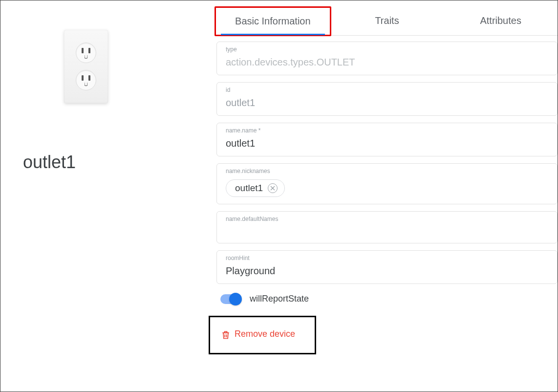 The width and height of the screenshot is (558, 392). Describe the element at coordinates (279, 299) in the screenshot. I see `toggle-willreportstate-label: willReportState` at that location.